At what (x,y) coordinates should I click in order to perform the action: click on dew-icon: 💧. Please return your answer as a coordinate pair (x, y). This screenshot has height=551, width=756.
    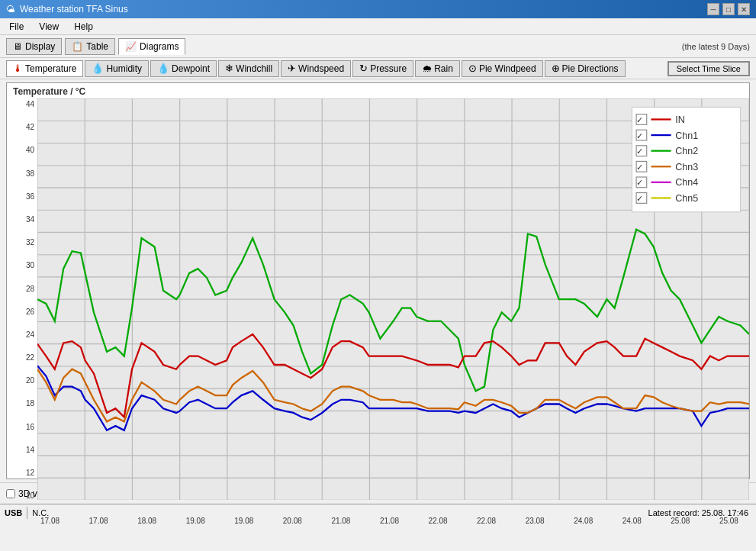
    Looking at the image, I should click on (163, 69).